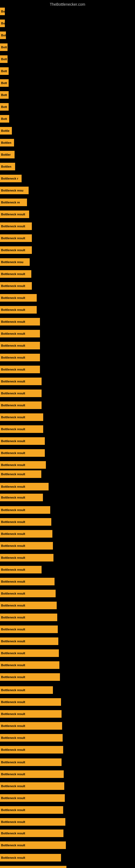 The width and height of the screenshot is (135, 868). Describe the element at coordinates (27, 558) in the screenshot. I see `bar-label-46: Bottleneck result` at that location.